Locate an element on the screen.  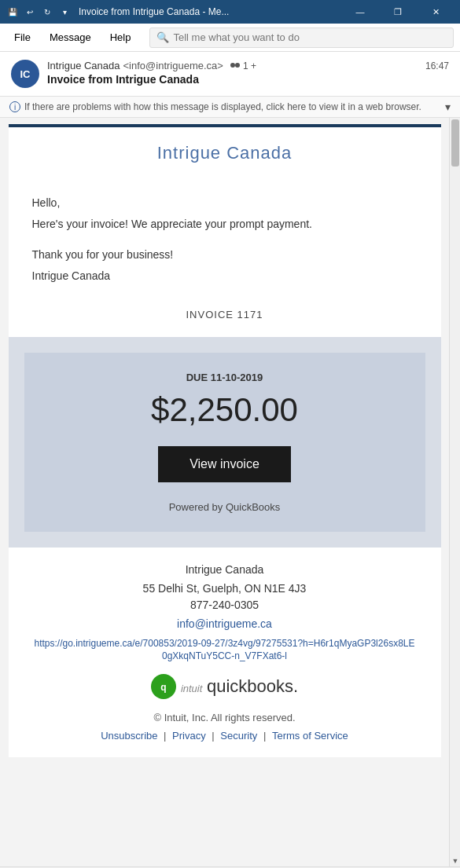
message-menu: Message is located at coordinates (71, 38).